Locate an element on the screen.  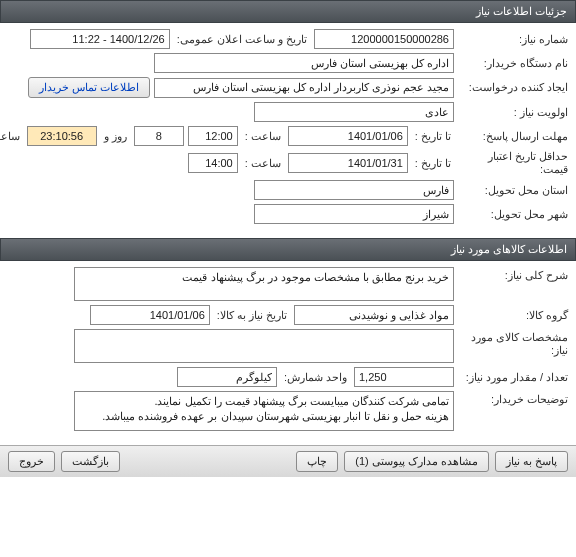
buyer-contact-button: اطلاعات تماس خریدار is located at coordinates (89, 88).